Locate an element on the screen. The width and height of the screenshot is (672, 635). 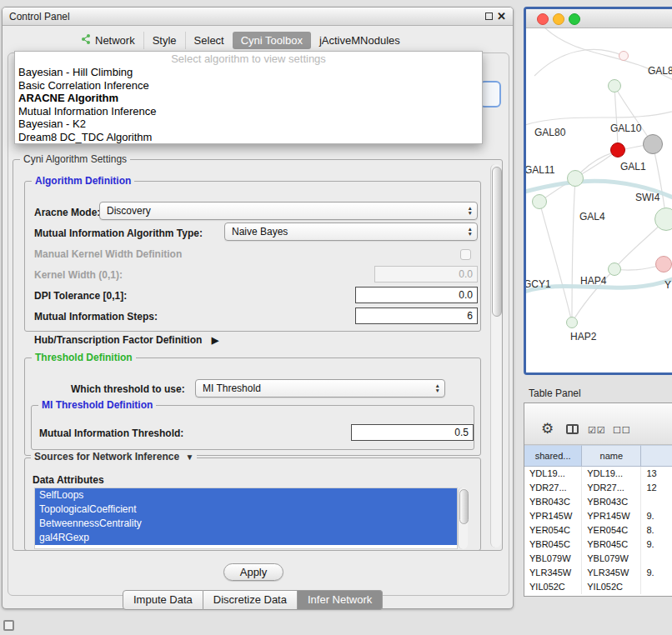
dropdown-item-basic-correlation: Basic Correlation Inference is located at coordinates (248, 86).